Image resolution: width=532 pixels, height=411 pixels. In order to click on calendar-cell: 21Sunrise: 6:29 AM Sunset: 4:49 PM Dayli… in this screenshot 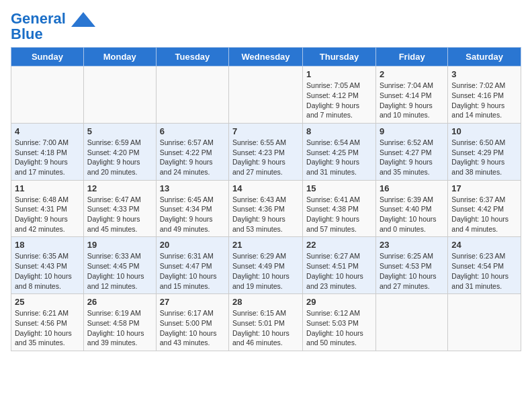, I will do `click(266, 266)`.